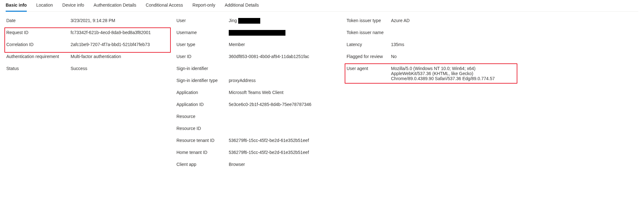 Image resolution: width=644 pixels, height=223 pixels. What do you see at coordinates (203, 21) in the screenshot?
I see `user-label: User` at bounding box center [203, 21].